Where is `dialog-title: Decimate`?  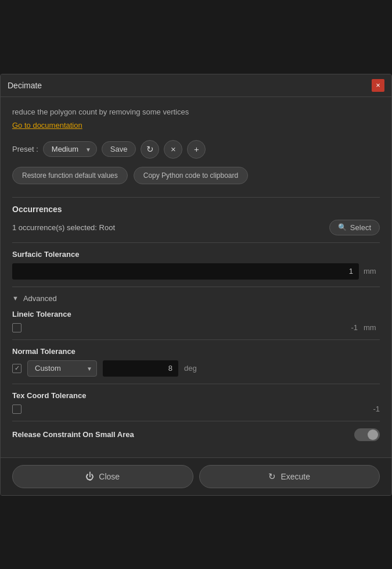
dialog-title: Decimate is located at coordinates (24, 85).